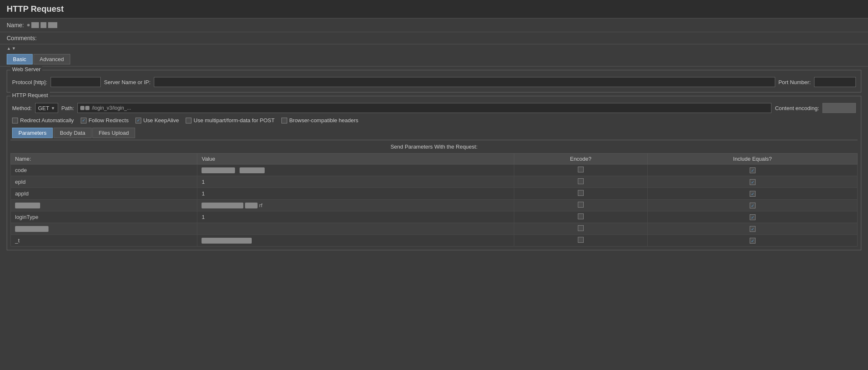  Describe the element at coordinates (434, 194) in the screenshot. I see `table-row: appId 1 ✓` at that location.